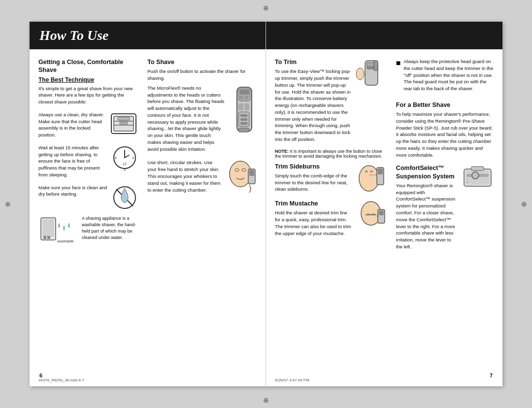 This screenshot has height=408, width=532. I want to click on technique-para4: Make sure your face is clean and dry bef…, so click(73, 191).